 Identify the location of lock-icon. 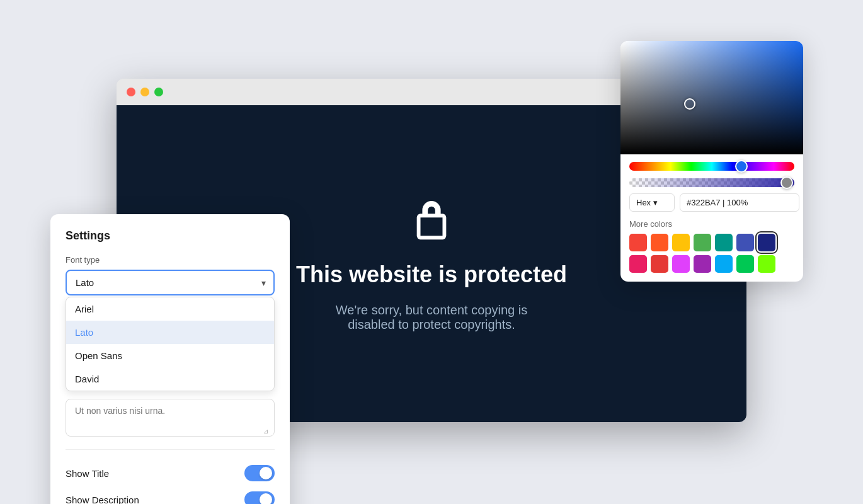
(432, 221).